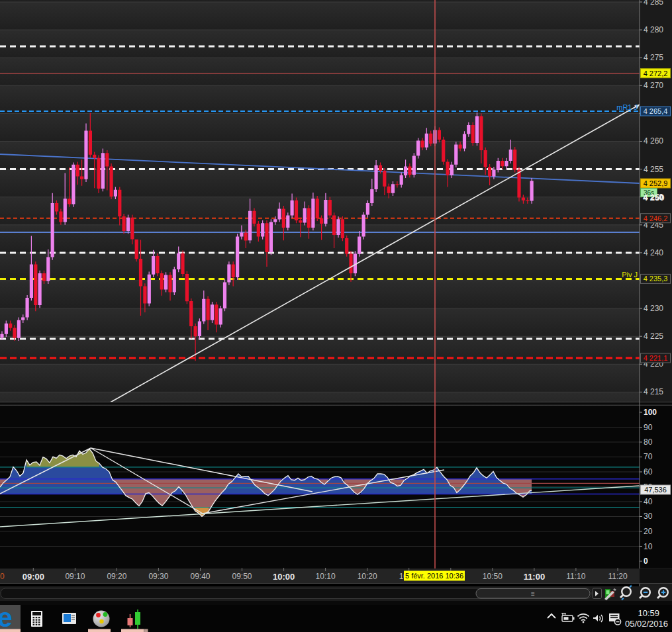 The width and height of the screenshot is (672, 632). What do you see at coordinates (158, 576) in the screenshot?
I see `svg-text: 09:30` at bounding box center [158, 576].